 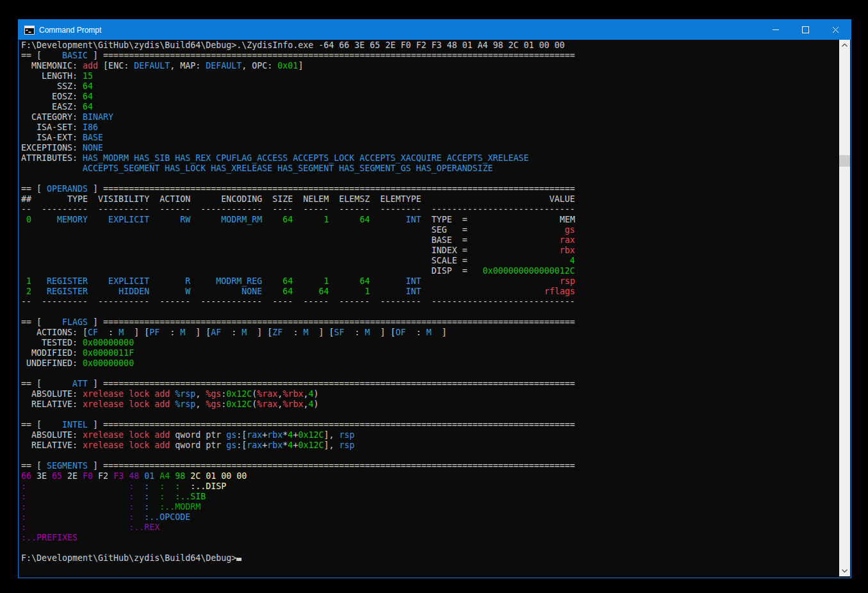 What do you see at coordinates (503, 301) in the screenshot?
I see `terminal-text-segment: ----------------------------` at bounding box center [503, 301].